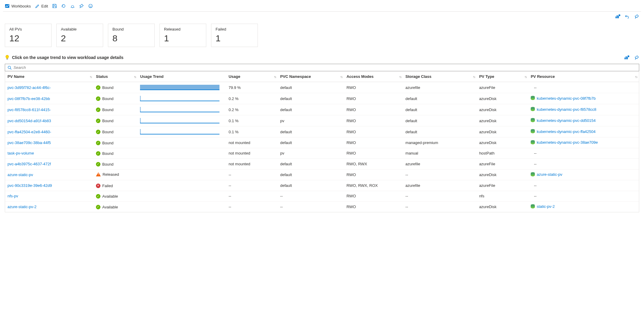 The image size is (644, 330). Describe the element at coordinates (322, 68) in the screenshot. I see `search-box` at that location.